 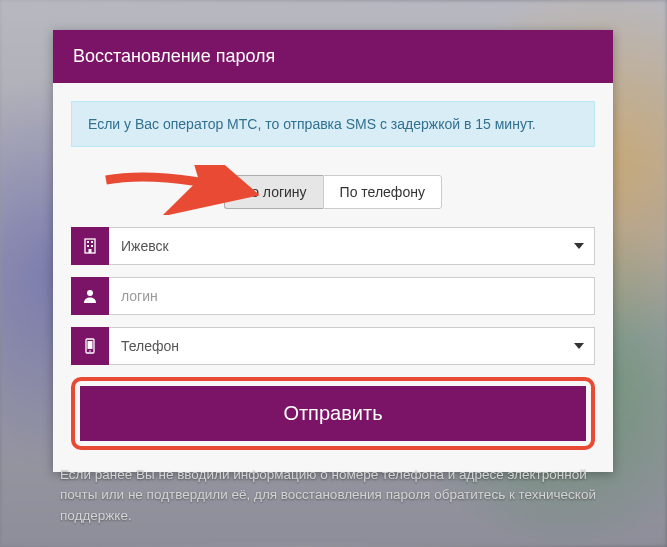 What do you see at coordinates (333, 192) in the screenshot?
I see `tab-group: По логину По телефону` at bounding box center [333, 192].